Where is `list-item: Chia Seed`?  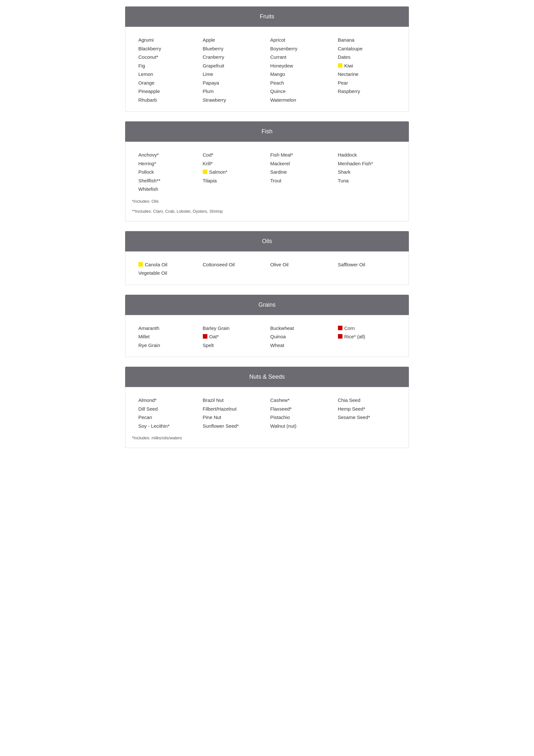
list-item: Chia Seed is located at coordinates (369, 400).